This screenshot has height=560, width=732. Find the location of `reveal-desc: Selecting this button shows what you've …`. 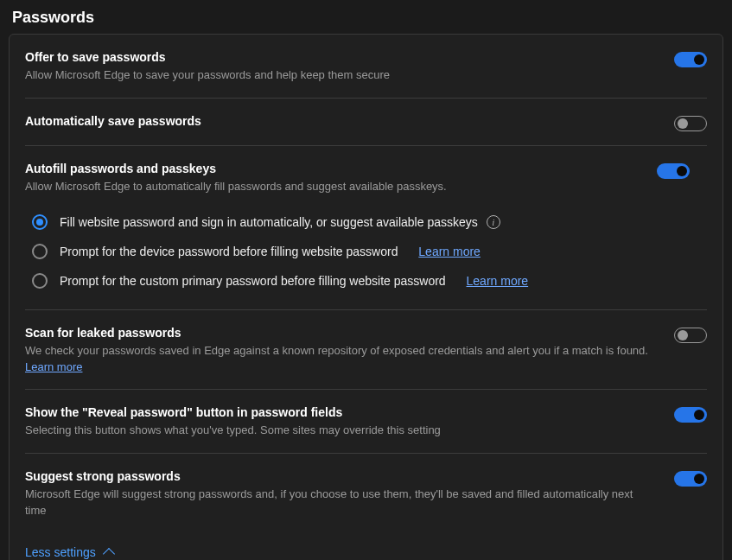

reveal-desc: Selecting this button shows what you've … is located at coordinates (341, 430).